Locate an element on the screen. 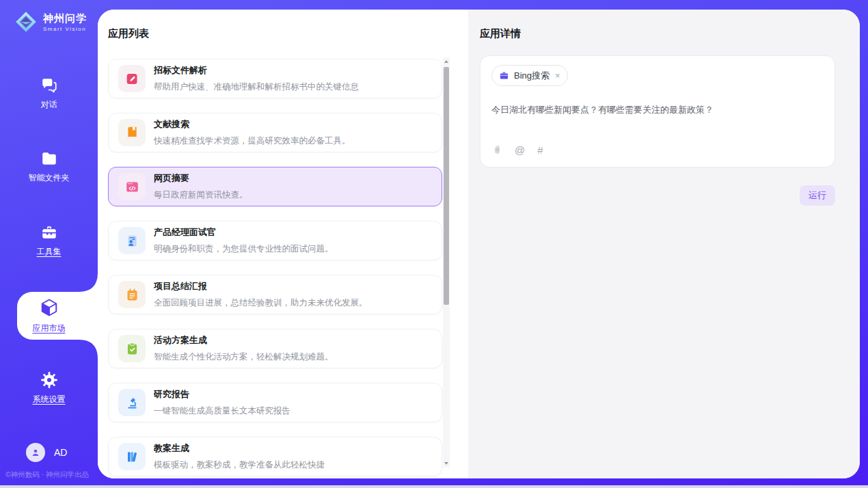 This screenshot has height=488, width=868. book-icon is located at coordinates (132, 133).